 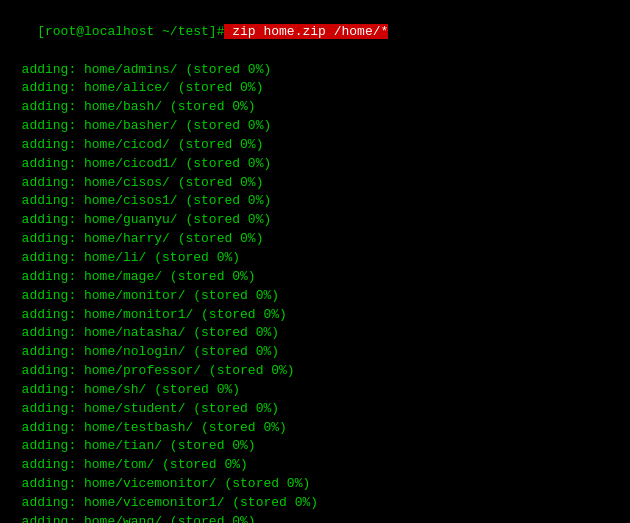 I want to click on adding-line: adding: home/cisos1/ (stored 0%), so click(x=315, y=202).